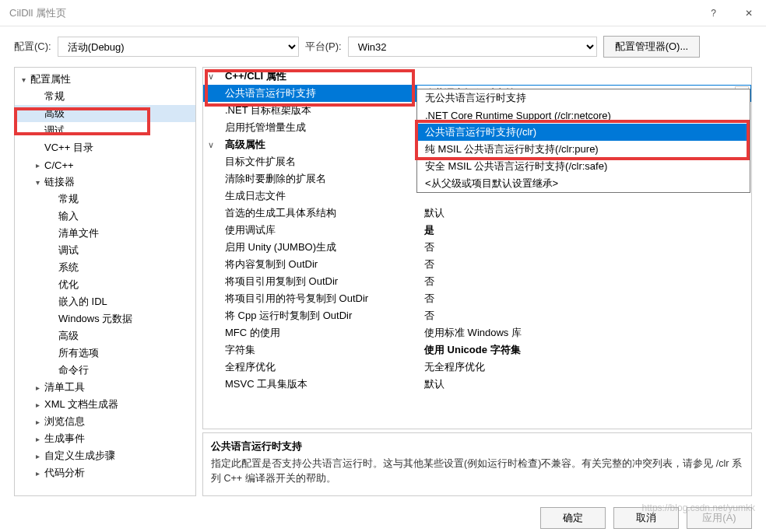 This screenshot has height=532, width=766. I want to click on tree-item-label: 优化, so click(68, 285).